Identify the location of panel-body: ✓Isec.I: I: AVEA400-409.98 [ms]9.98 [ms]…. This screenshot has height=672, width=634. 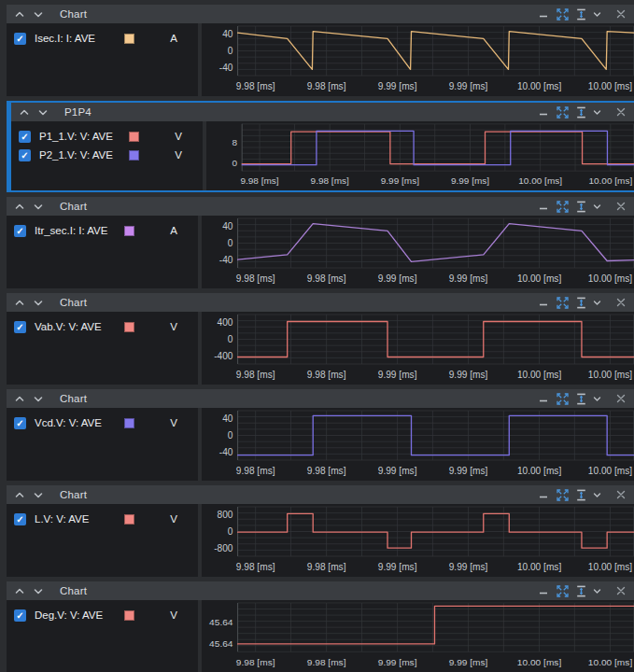
(320, 60).